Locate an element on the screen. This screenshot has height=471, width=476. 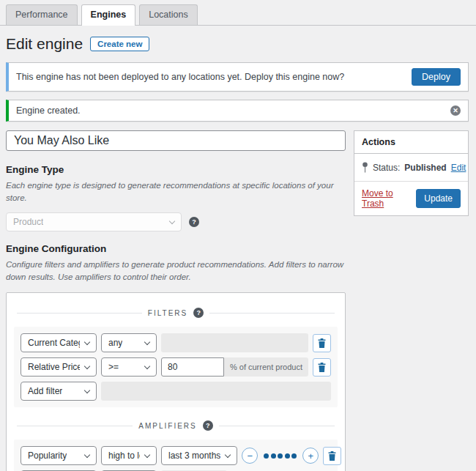
tab-engines: Engines is located at coordinates (108, 15).